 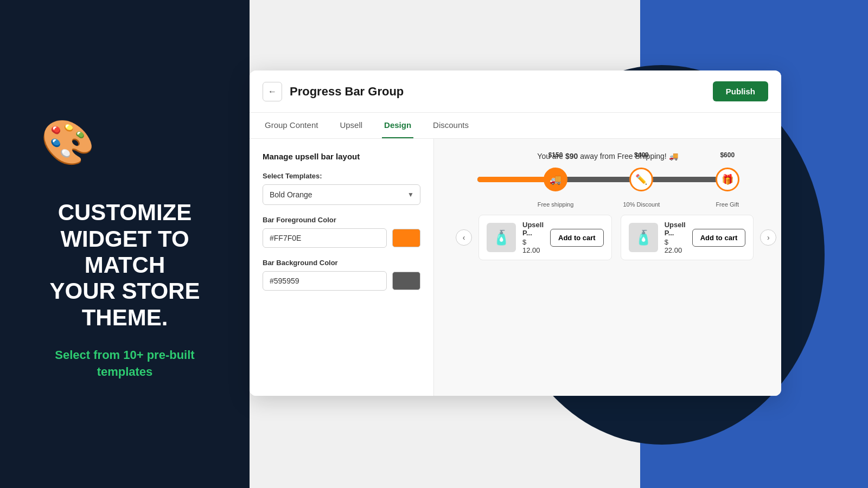 What do you see at coordinates (608, 206) in the screenshot?
I see `preview-content: You are $90 away from Free Shipping! 🚚 $…` at bounding box center [608, 206].